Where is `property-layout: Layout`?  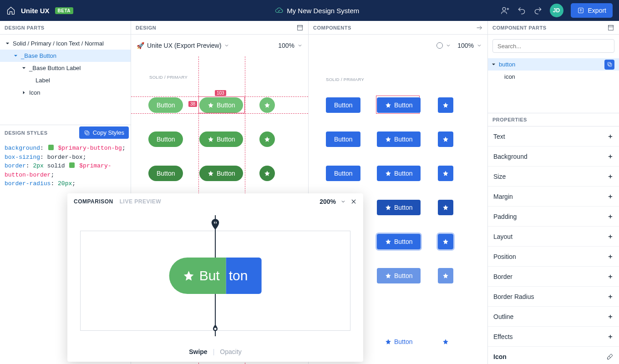 property-layout: Layout is located at coordinates (553, 237).